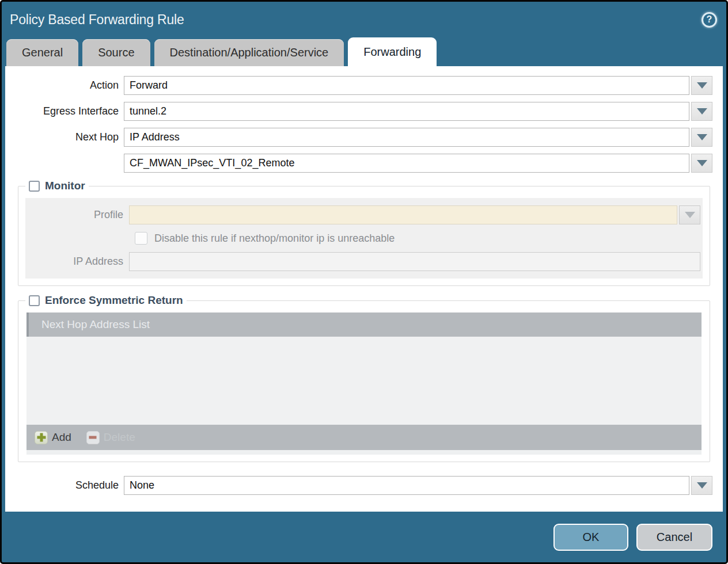 This screenshot has height=564, width=728. I want to click on monitor-ip-row: IP Address, so click(364, 261).